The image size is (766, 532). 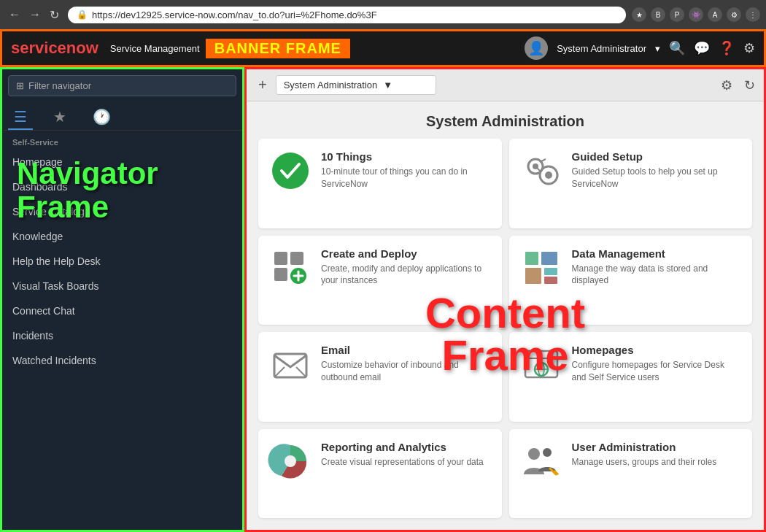 I want to click on card-create-deploy: Create and Deploy Create, modify and dep…, so click(x=380, y=280).